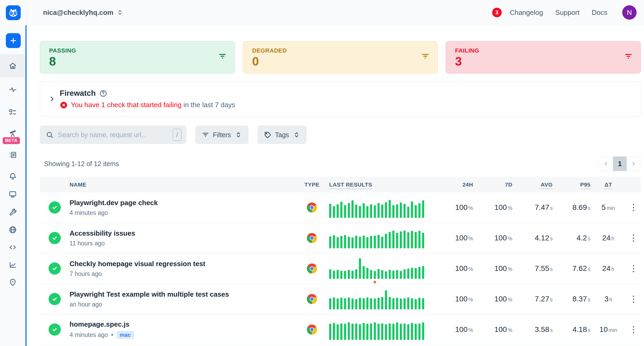  What do you see at coordinates (13, 176) in the screenshot?
I see `bell-icon` at bounding box center [13, 176].